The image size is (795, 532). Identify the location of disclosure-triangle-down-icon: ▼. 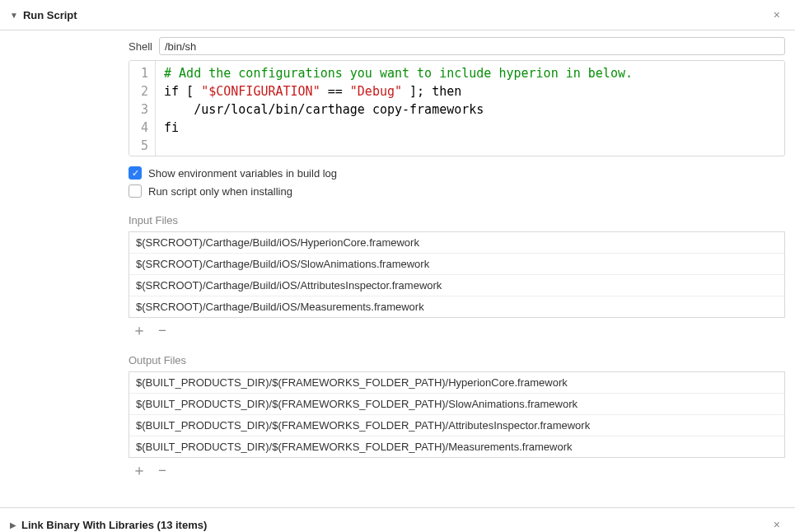
(14, 15).